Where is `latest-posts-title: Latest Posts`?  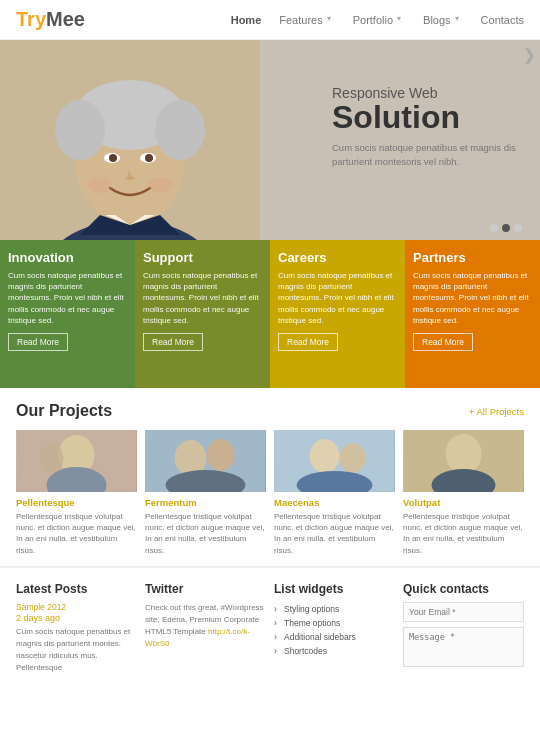 latest-posts-title: Latest Posts is located at coordinates (76, 589).